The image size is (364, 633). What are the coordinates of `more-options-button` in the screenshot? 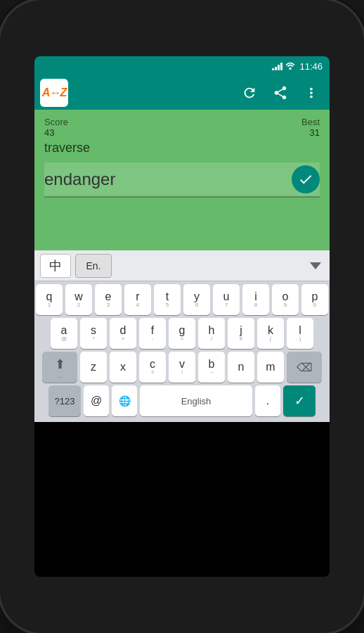 It's located at (311, 93).